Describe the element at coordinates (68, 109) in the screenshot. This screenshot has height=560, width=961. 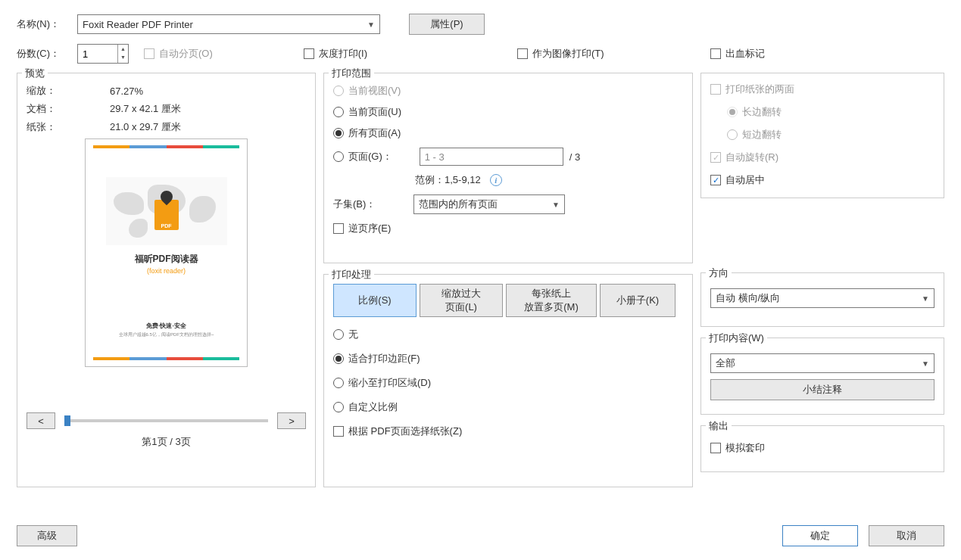
I see `doc-label: 文档：` at that location.